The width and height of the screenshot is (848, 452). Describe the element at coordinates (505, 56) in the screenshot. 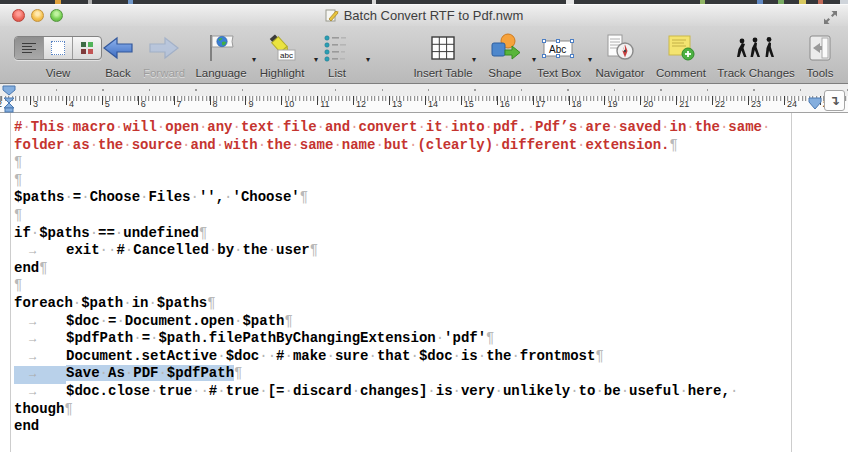

I see `toolbar-button-shape: ▾ Shape` at that location.